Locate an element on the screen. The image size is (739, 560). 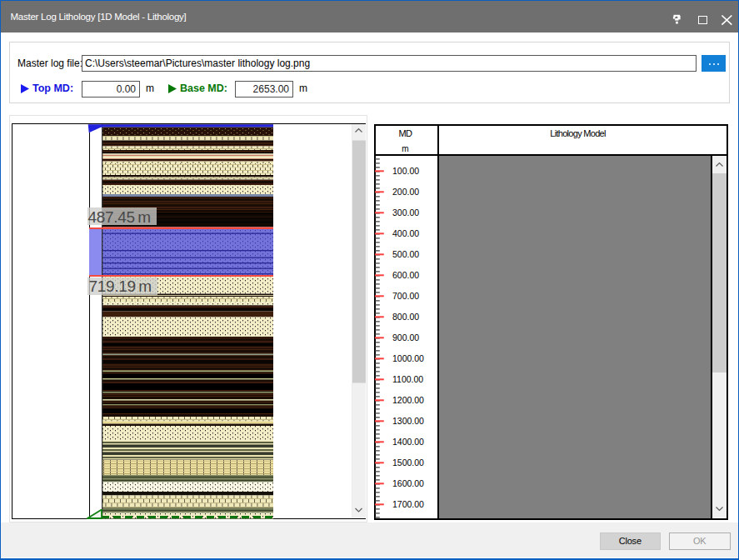
svg-text: 800.00 is located at coordinates (406, 317).